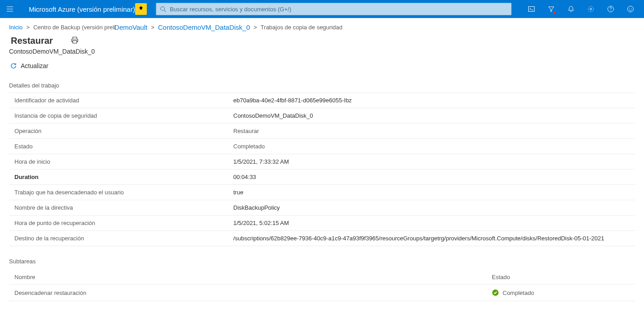 This screenshot has width=644, height=317. Describe the element at coordinates (322, 147) in the screenshot. I see `detail-row: EstadoCompletado` at that location.